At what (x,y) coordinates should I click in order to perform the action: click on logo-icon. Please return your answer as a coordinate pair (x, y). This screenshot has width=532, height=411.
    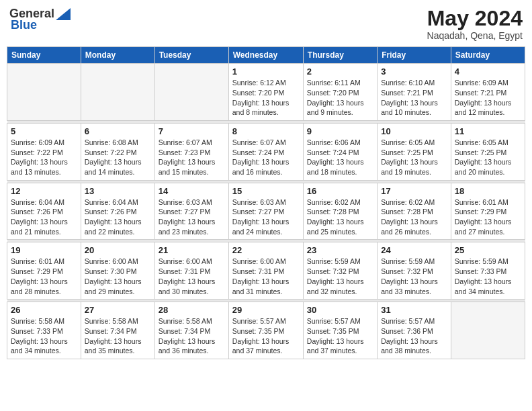
    Looking at the image, I should click on (63, 14).